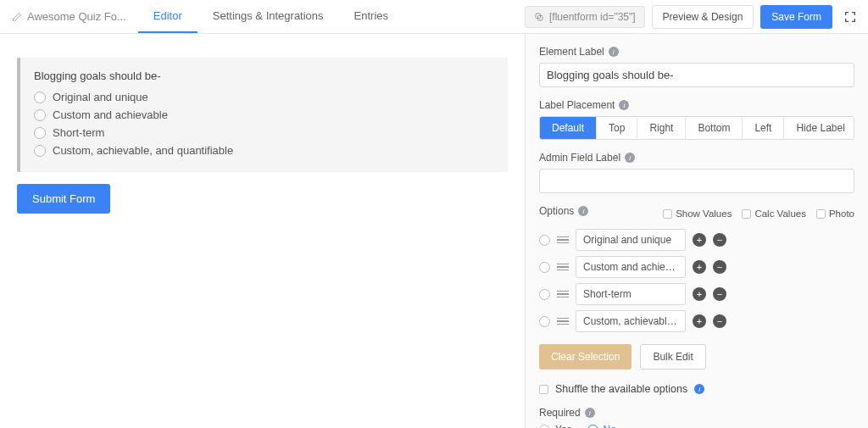 Image resolution: width=868 pixels, height=428 pixels. What do you see at coordinates (17, 17) in the screenshot?
I see `pencil-icon` at bounding box center [17, 17].